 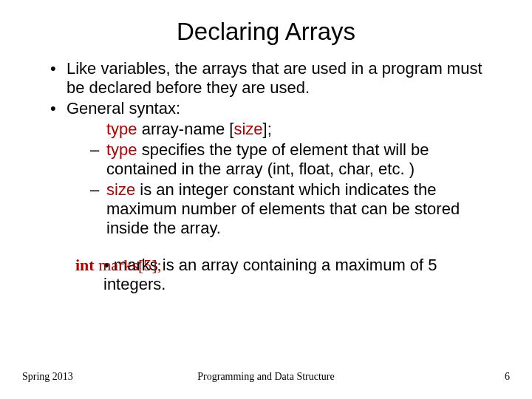 What do you see at coordinates (122, 149) in the screenshot?
I see `sub1-lead: type` at bounding box center [122, 149].